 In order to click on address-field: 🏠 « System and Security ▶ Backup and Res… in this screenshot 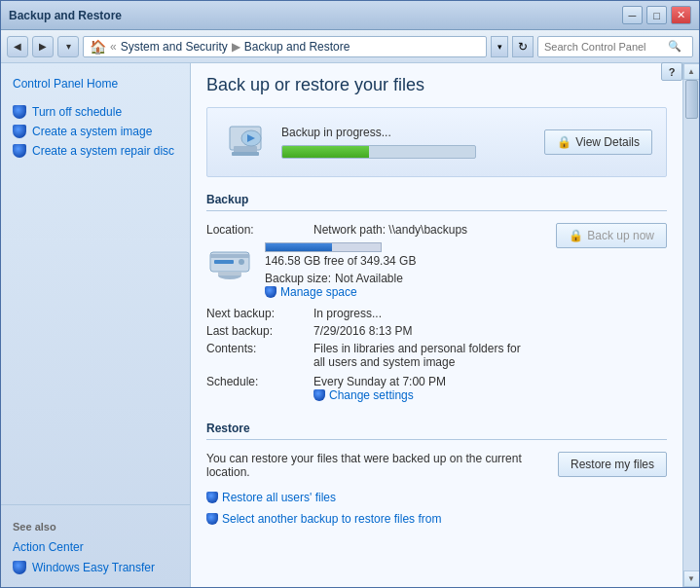, I will do `click(284, 47)`.